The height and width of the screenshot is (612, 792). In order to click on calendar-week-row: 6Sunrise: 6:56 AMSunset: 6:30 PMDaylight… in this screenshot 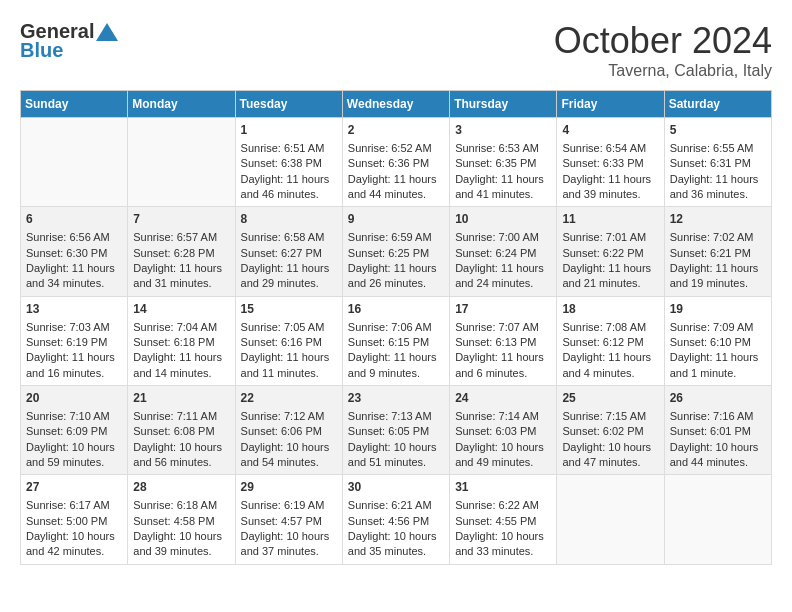, I will do `click(396, 252)`.